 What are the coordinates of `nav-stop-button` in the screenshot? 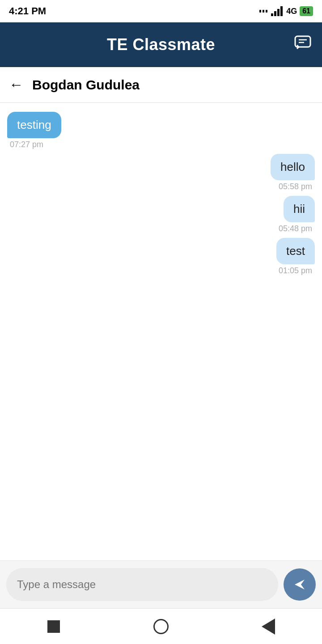 It's located at (54, 627).